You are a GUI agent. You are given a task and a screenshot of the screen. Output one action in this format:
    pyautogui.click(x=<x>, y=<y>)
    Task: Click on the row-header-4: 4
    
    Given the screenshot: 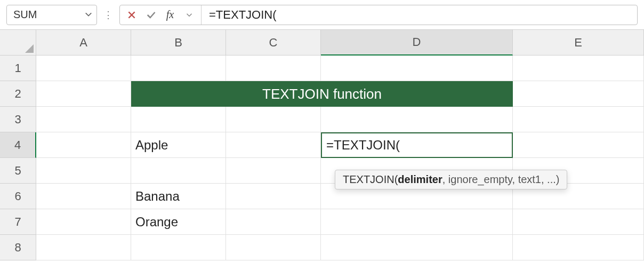 What is the action you would take?
    pyautogui.click(x=18, y=145)
    